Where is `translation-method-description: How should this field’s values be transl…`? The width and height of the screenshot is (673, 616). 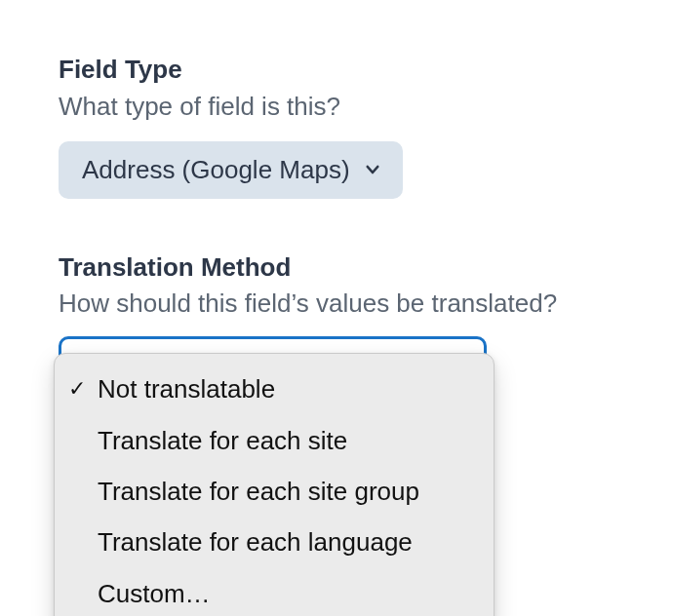
translation-method-description: How should this field’s values be transl… is located at coordinates (336, 304).